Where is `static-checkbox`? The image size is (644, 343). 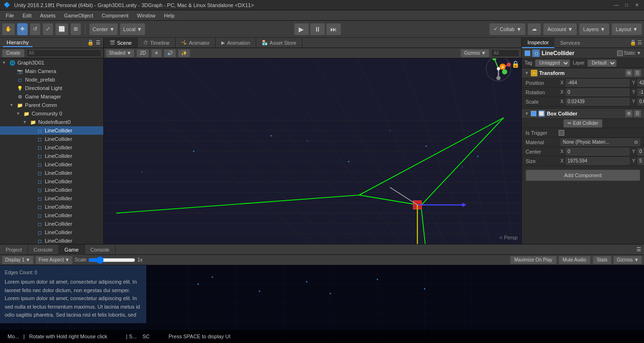 static-checkbox is located at coordinates (620, 53).